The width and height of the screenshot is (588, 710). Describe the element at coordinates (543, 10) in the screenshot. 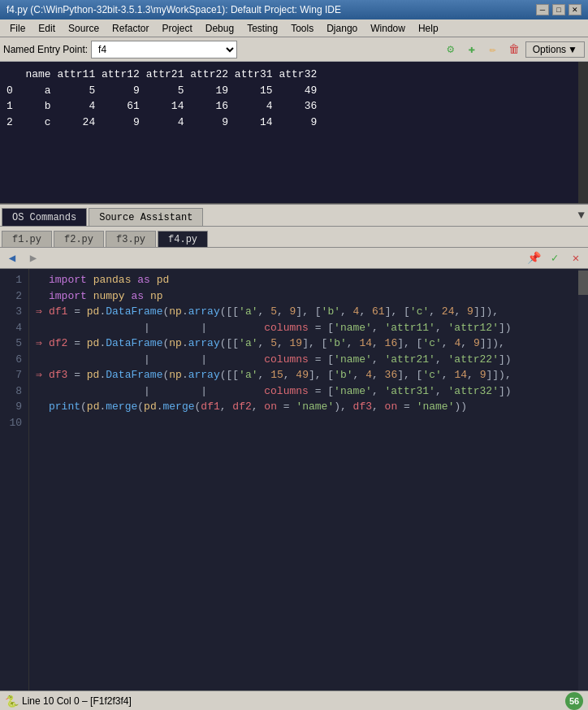

I see `minimize-button: ─` at that location.